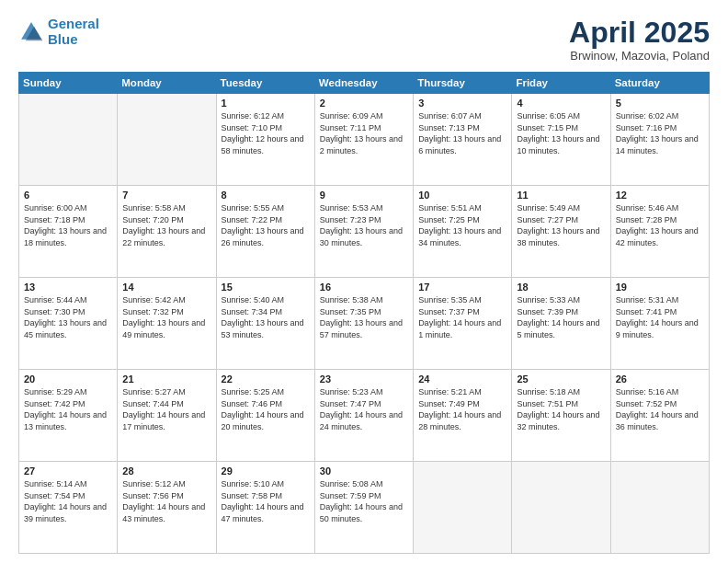 The height and width of the screenshot is (563, 728). What do you see at coordinates (265, 232) in the screenshot?
I see `calendar-cell: 8Sunrise: 5:55 AMSunset: 7:22 PMDaylight…` at bounding box center [265, 232].